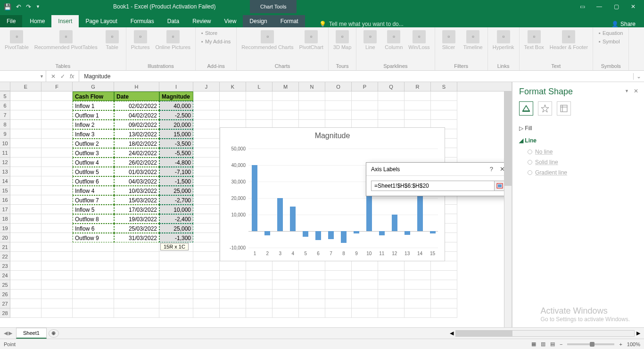 This screenshot has height=349, width=644. Describe the element at coordinates (137, 134) in the screenshot. I see `cell-H9: 13/02/2022` at that location.